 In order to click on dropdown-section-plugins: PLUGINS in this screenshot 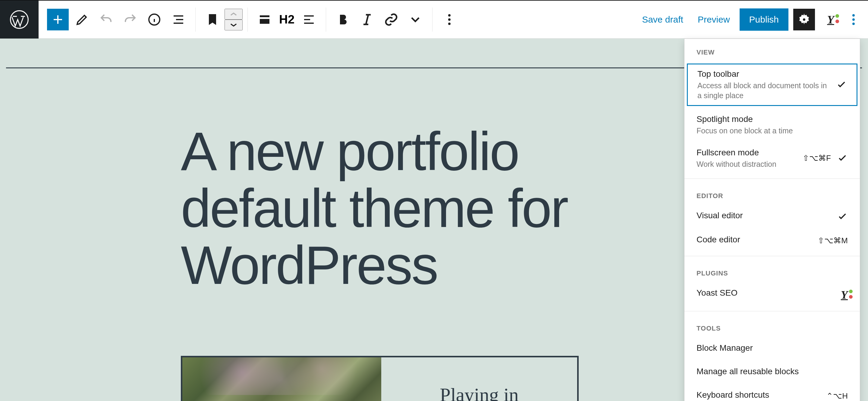, I will do `click(772, 271)`.